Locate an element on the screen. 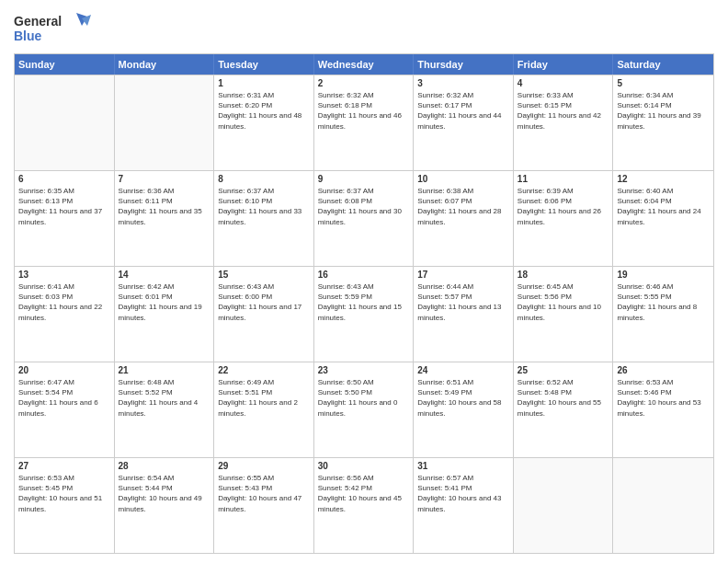 The width and height of the screenshot is (728, 563). day-number: 22 is located at coordinates (264, 370).